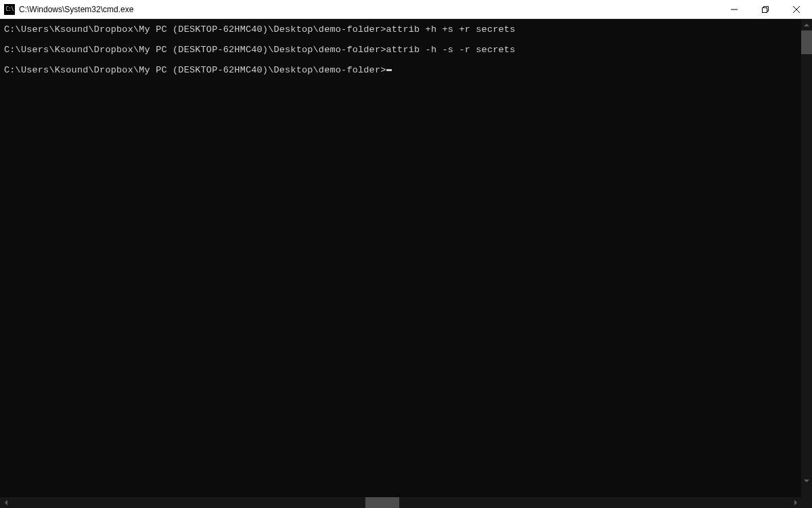  I want to click on minimize-icon, so click(734, 9).